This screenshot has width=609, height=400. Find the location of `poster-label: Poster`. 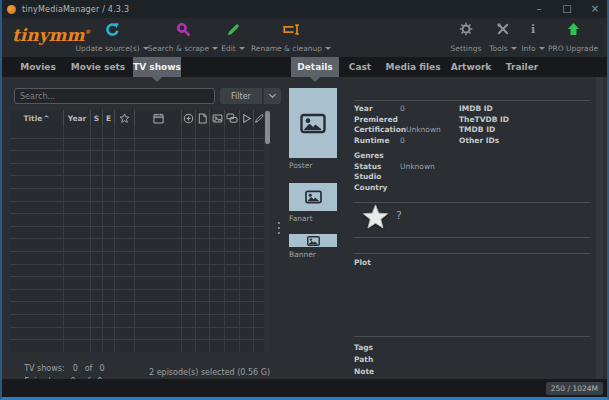

poster-label: Poster is located at coordinates (300, 166).